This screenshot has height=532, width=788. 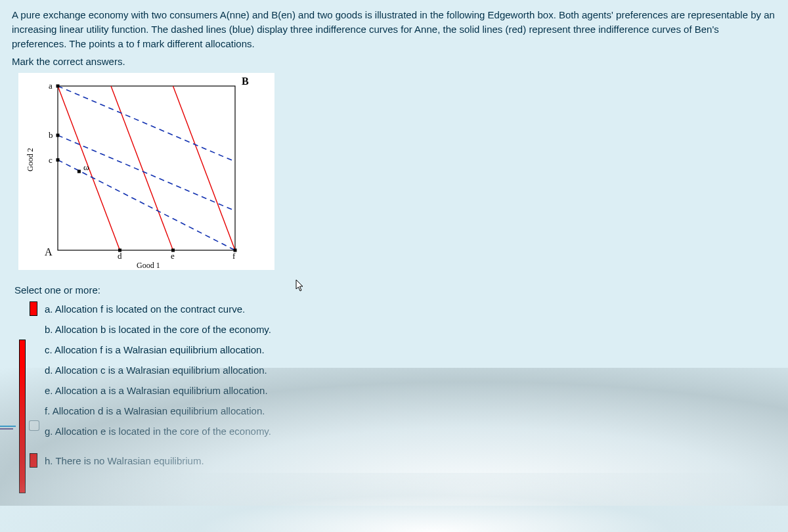 What do you see at coordinates (403, 330) in the screenshot?
I see `option-b: b. Allocation b is located in the core o…` at bounding box center [403, 330].